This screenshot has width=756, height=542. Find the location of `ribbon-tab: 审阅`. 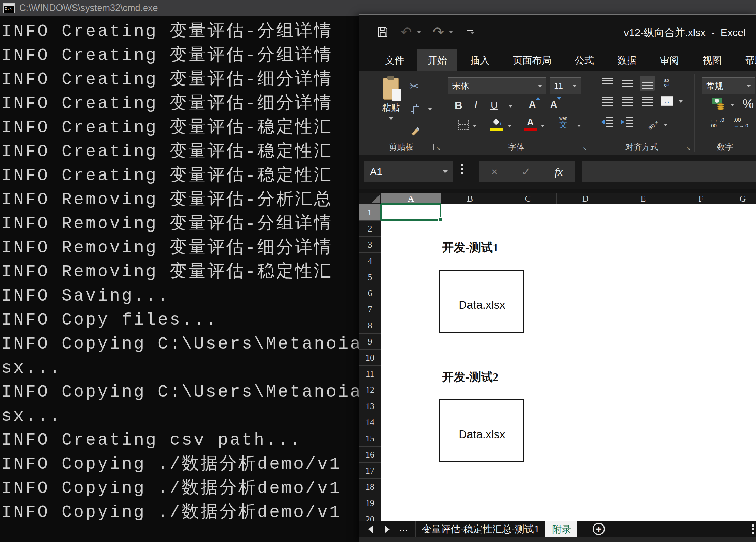

ribbon-tab: 审阅 is located at coordinates (669, 60).